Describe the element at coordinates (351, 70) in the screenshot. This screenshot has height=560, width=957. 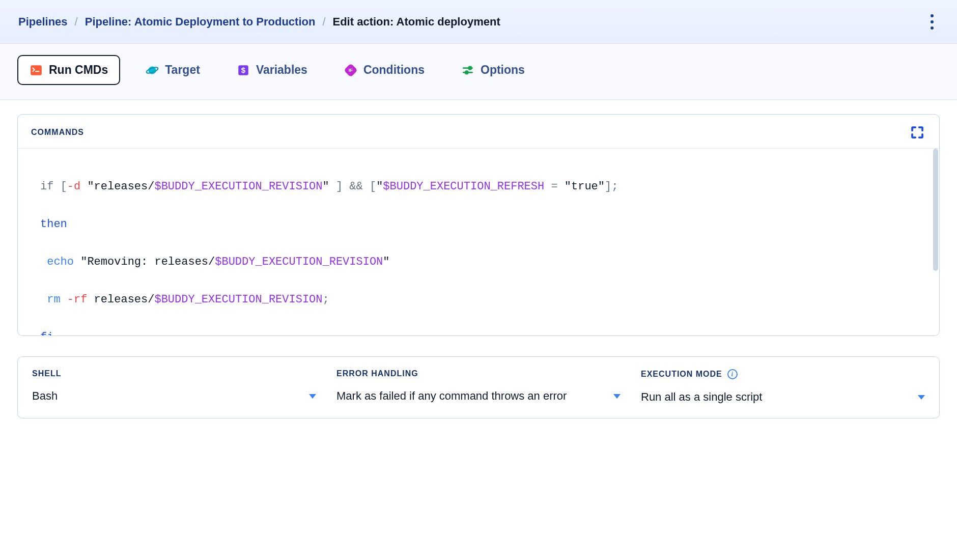
I see `svg-text: IF` at that location.